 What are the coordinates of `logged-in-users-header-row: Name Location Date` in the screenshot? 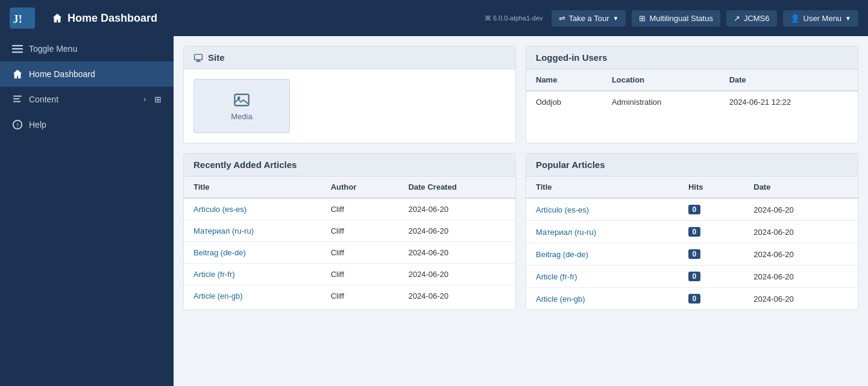 It's located at (692, 80).